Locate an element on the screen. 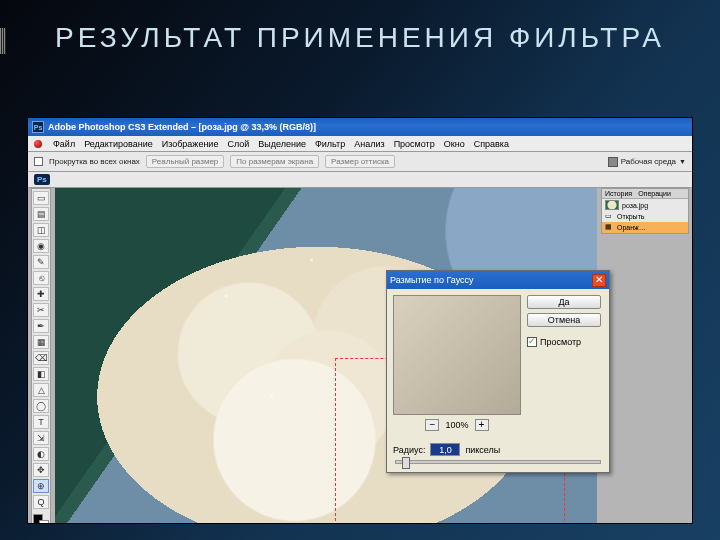 The image size is (720, 540). tool-slice: ⎋ is located at coordinates (41, 278).